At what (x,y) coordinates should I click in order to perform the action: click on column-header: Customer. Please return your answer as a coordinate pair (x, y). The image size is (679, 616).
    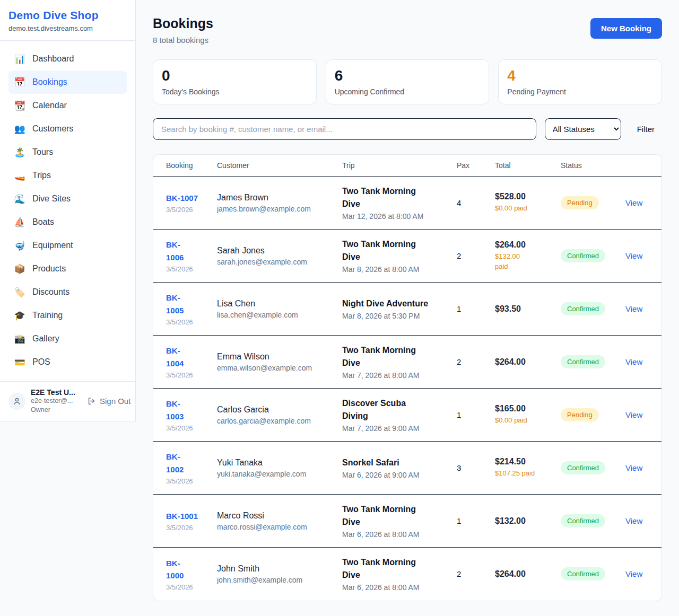
    Looking at the image, I should click on (275, 165).